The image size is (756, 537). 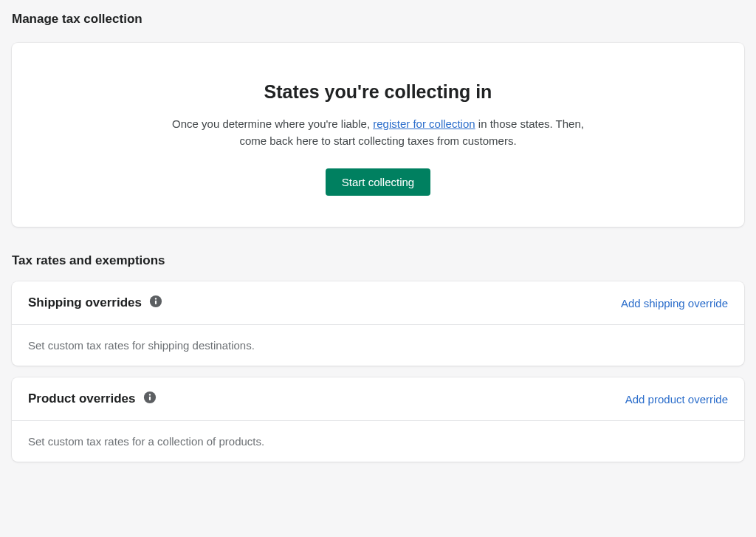 I want to click on rates-section-title: Tax rates and exemptions, so click(x=378, y=261).